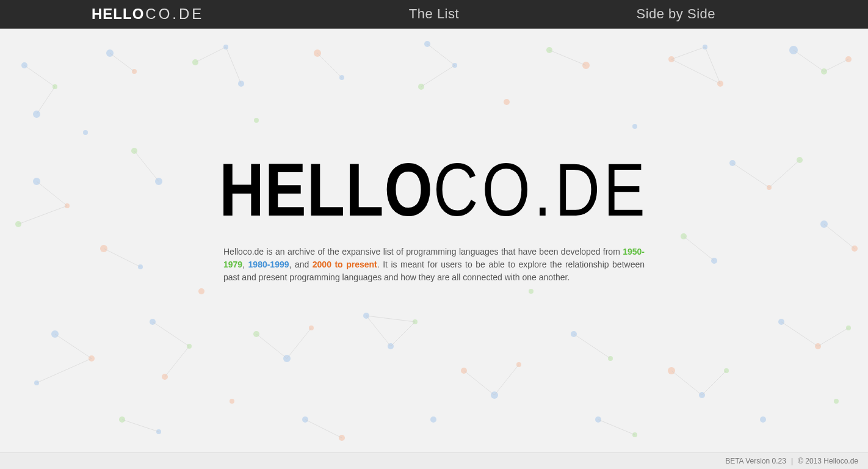 The height and width of the screenshot is (469, 868). What do you see at coordinates (326, 190) in the screenshot?
I see `hero-logo-hello: HELLO` at bounding box center [326, 190].